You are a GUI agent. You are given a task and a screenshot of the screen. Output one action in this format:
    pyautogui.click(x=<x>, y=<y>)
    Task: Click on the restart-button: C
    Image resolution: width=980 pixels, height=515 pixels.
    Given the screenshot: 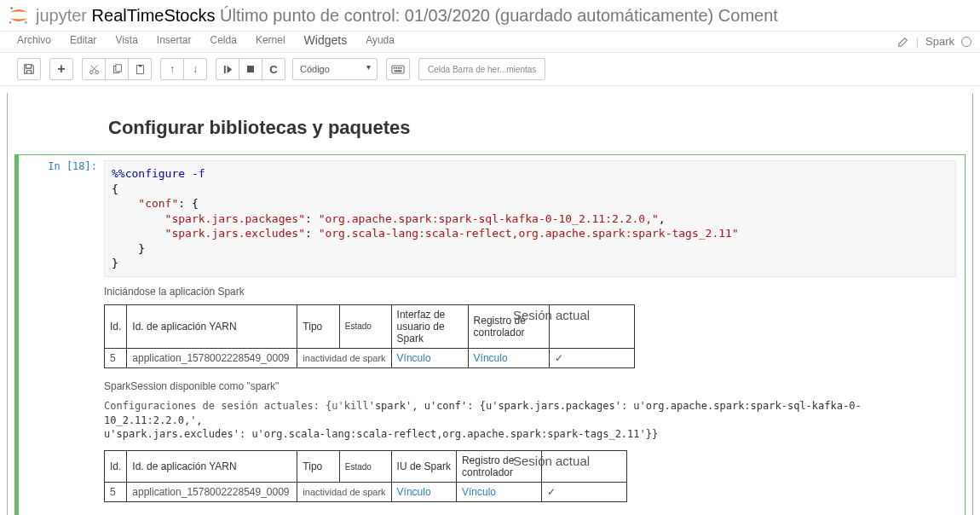 What is the action you would take?
    pyautogui.click(x=274, y=69)
    